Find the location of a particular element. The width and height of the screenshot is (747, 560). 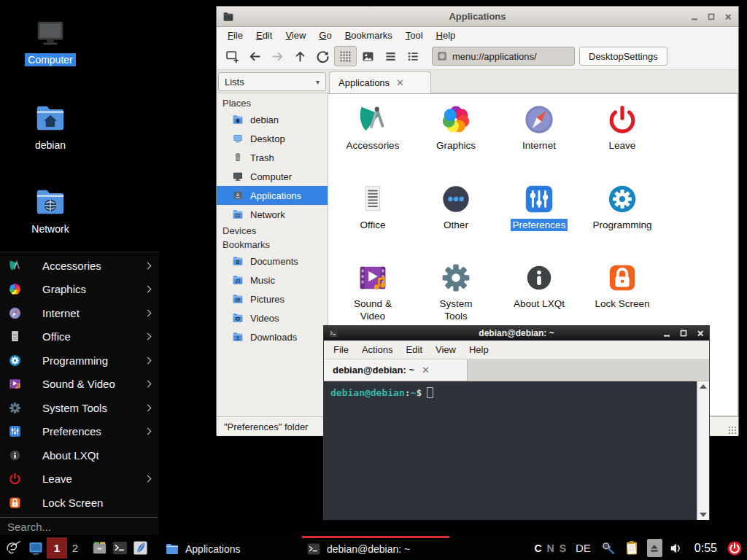

scroll-up-icon is located at coordinates (703, 386).